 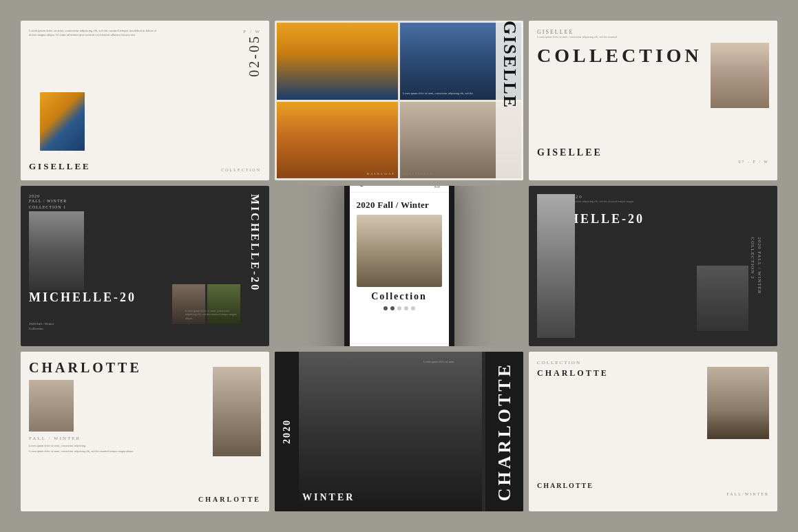 I want to click on phone-app-bar: ⊙ △, so click(x=399, y=189).